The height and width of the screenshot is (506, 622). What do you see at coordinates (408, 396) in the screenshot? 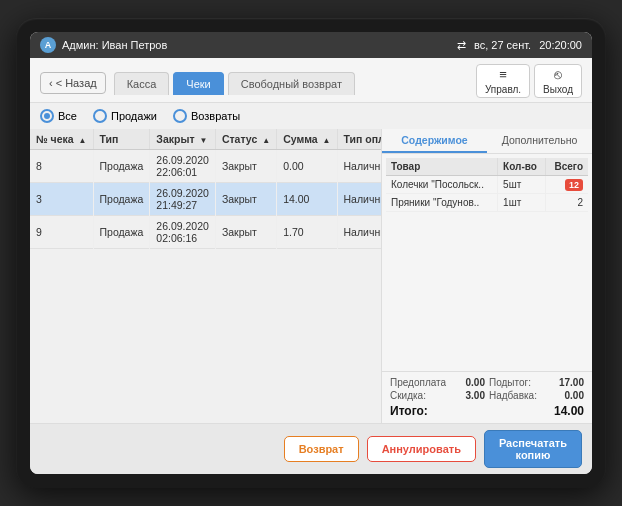
I see `discount-label: Скидка:` at bounding box center [408, 396].